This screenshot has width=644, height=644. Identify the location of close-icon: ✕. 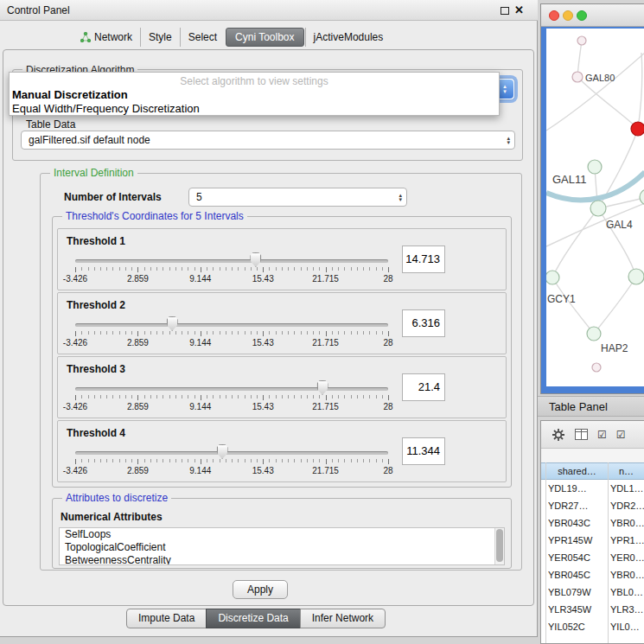
(519, 10).